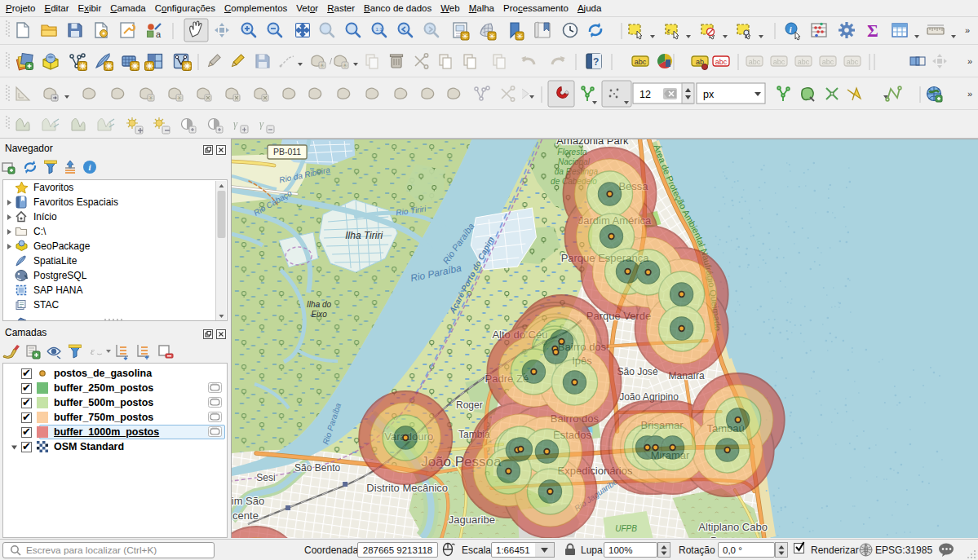  Describe the element at coordinates (317, 468) in the screenshot. I see `svg-text: São Bento` at that location.